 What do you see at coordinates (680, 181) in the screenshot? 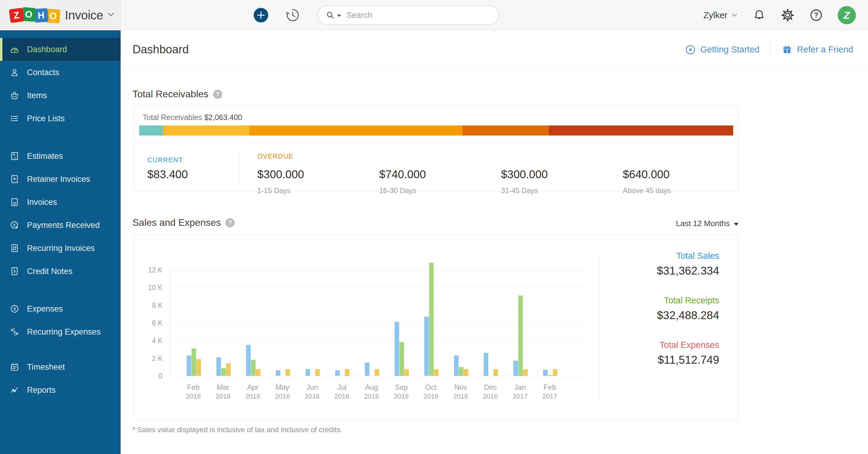
I see `overdue-bucket: $640.000Above 45 days` at bounding box center [680, 181].